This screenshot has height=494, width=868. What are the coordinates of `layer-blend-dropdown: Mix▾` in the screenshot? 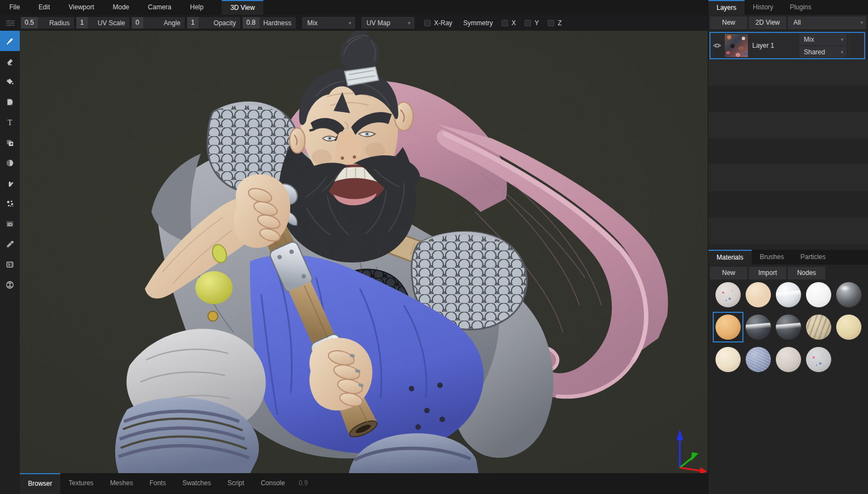 It's located at (823, 40).